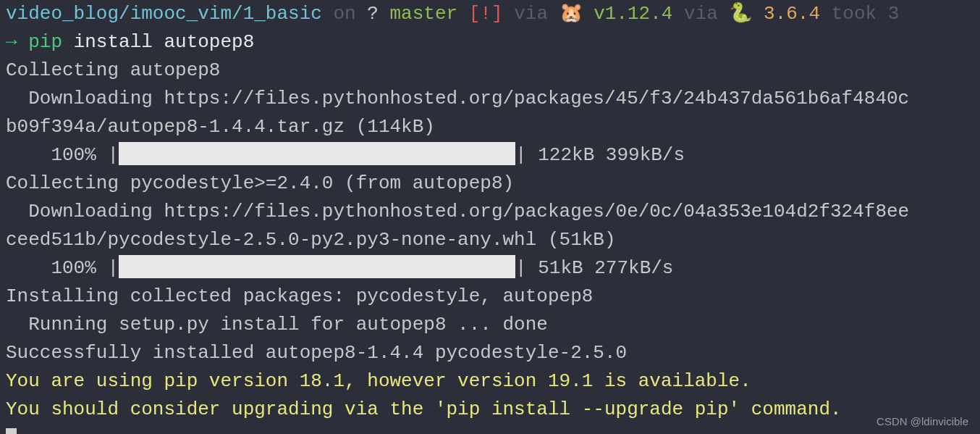 The width and height of the screenshot is (980, 434). I want to click on prompt-arrow: →, so click(17, 42).